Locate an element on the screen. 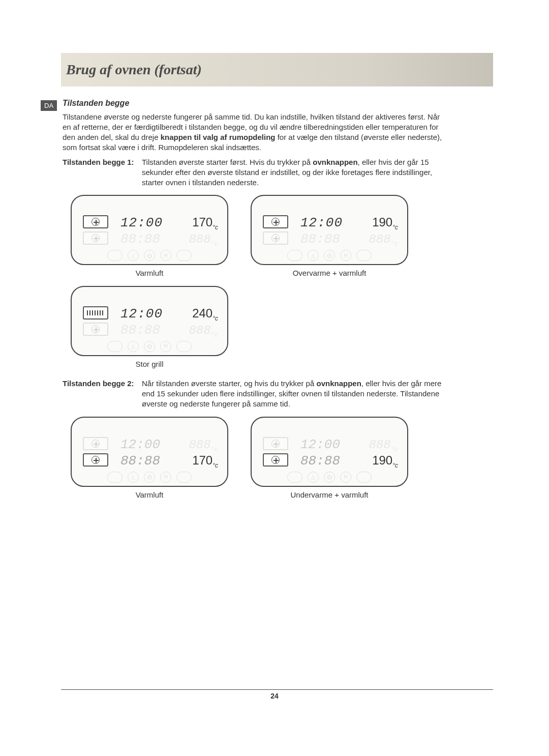 This screenshot has width=549, height=756. lcd-row-top: 12:00 190°c is located at coordinates (349, 221).